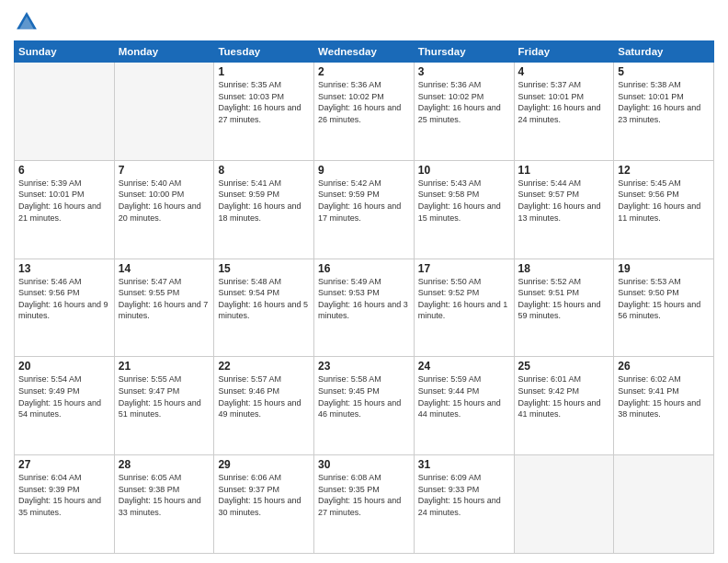  I want to click on day-number: 19, so click(664, 269).